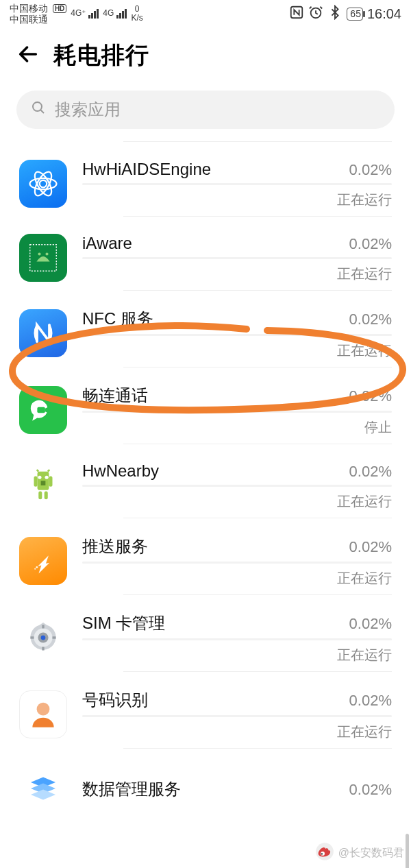  Describe the element at coordinates (206, 780) in the screenshot. I see `list-item: 数据管理服务 0.02%` at that location.